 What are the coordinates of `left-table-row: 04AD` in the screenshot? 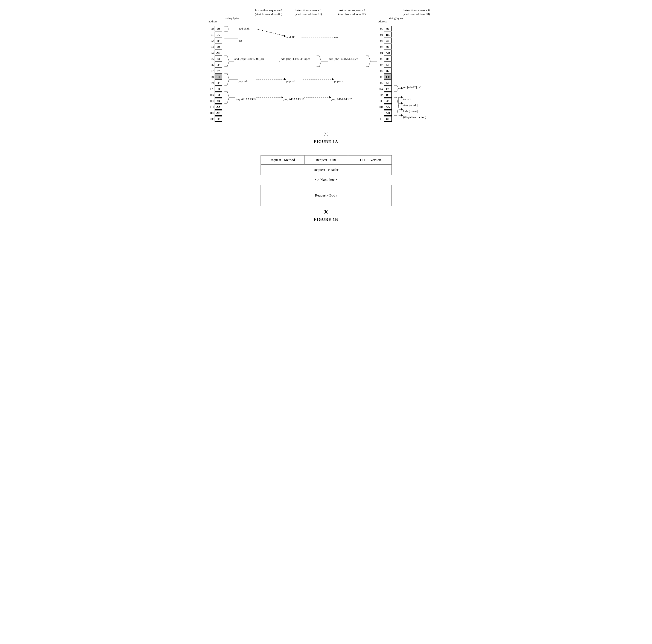 It's located at (215, 53).